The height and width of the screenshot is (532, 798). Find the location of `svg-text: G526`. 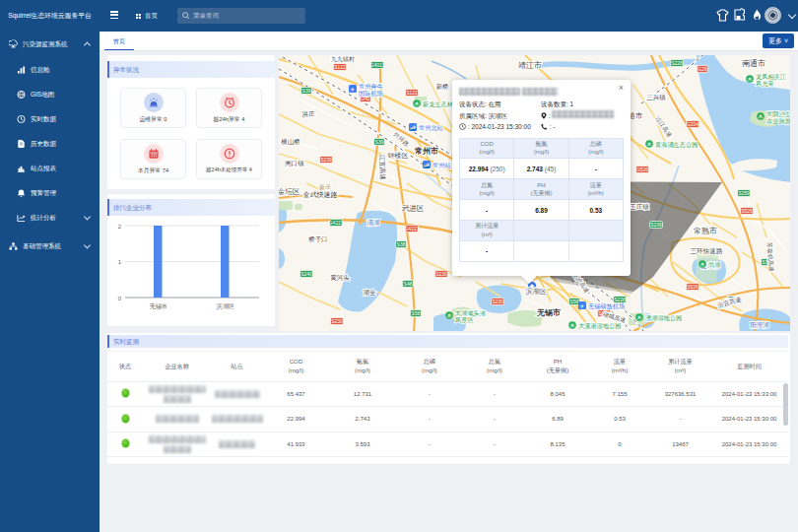

svg-text: G526 is located at coordinates (642, 169).